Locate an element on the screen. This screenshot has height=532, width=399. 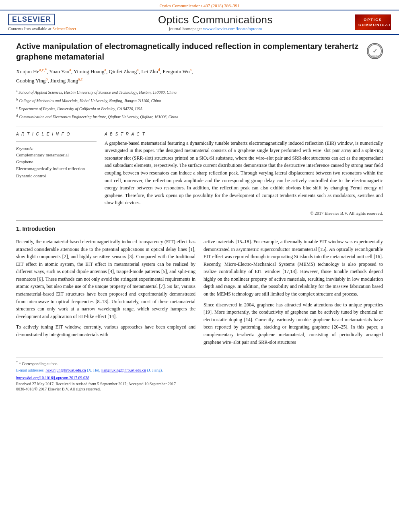
author-7: Guobing Yingb is located at coordinates (32, 80).